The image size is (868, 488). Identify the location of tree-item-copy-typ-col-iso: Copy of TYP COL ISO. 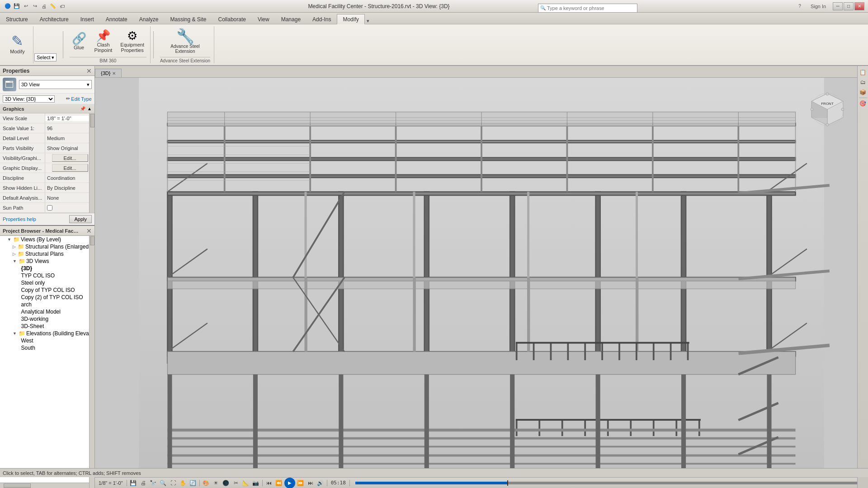
(47, 290).